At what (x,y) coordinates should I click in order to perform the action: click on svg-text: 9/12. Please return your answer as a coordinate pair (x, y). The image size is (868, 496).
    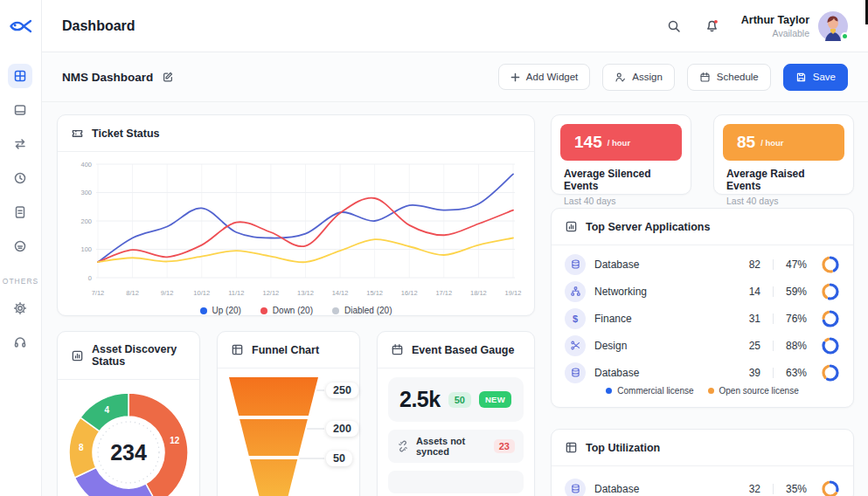
    Looking at the image, I should click on (168, 293).